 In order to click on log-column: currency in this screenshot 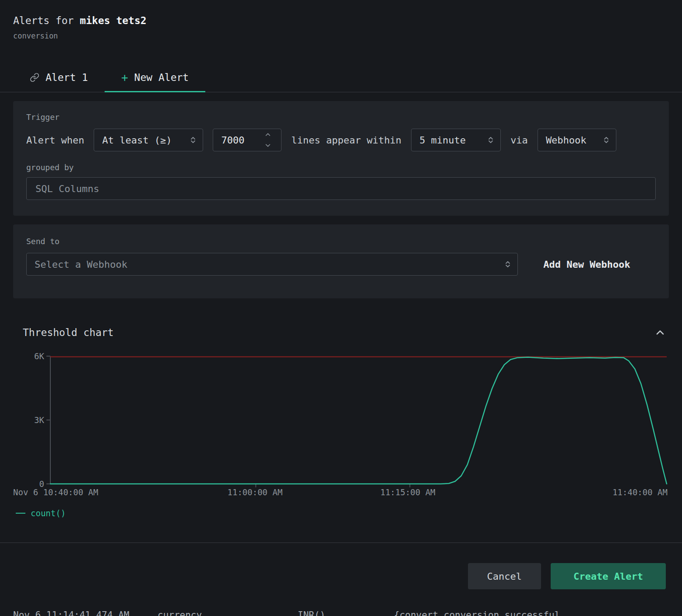, I will do `click(179, 613)`.